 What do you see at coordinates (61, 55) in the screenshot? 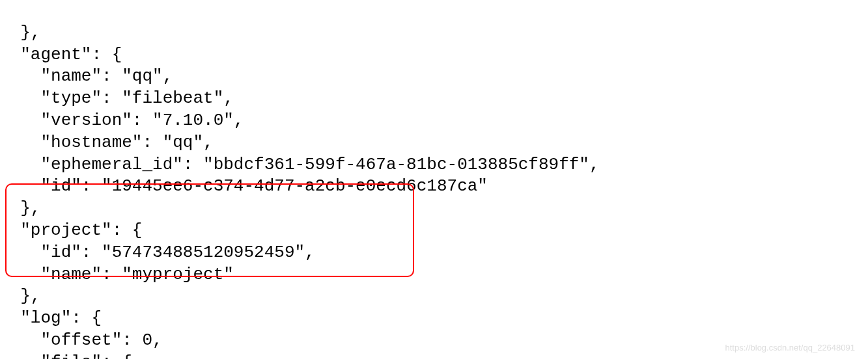
I see `code-line: "agent": {` at bounding box center [61, 55].